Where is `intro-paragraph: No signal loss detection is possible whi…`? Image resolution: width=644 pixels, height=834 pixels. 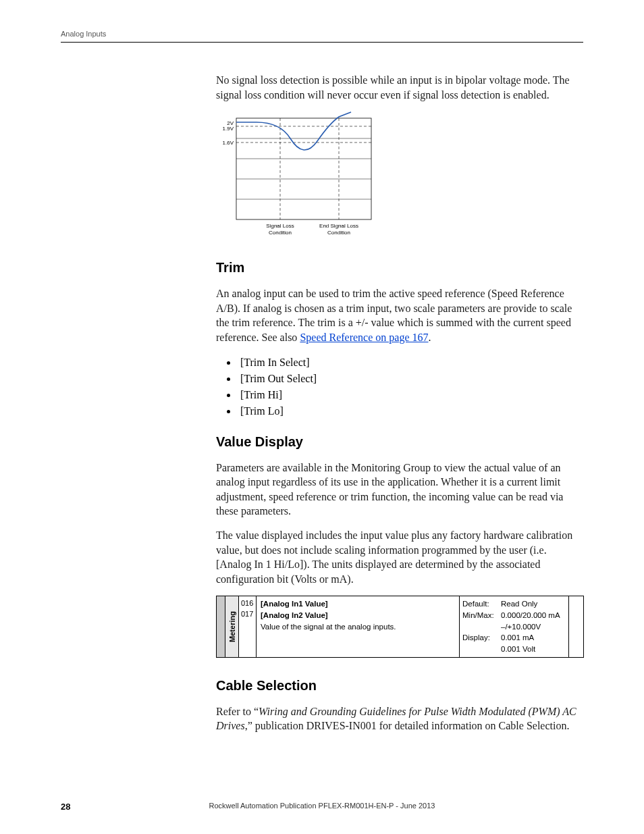
intro-paragraph: No signal loss detection is possible whi… is located at coordinates (400, 88).